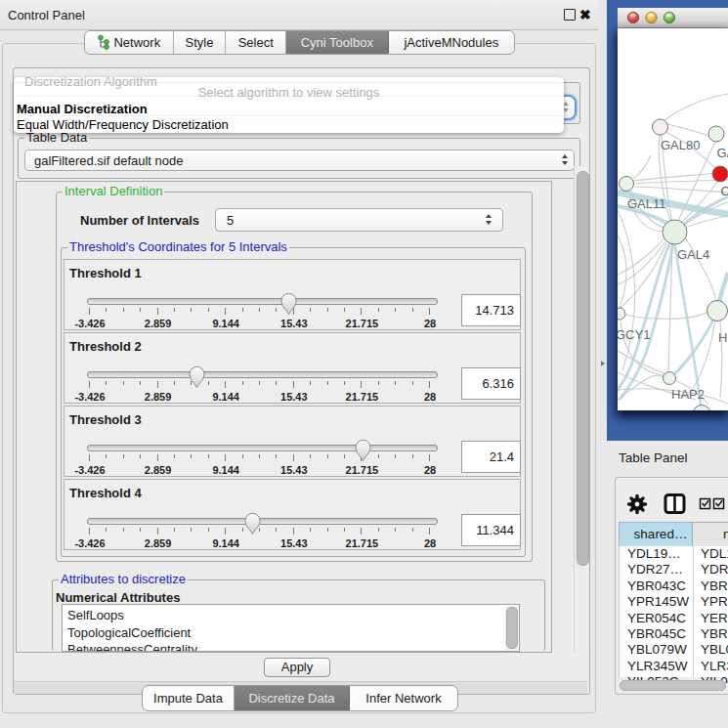  I want to click on svg-text: GAL11, so click(647, 203).